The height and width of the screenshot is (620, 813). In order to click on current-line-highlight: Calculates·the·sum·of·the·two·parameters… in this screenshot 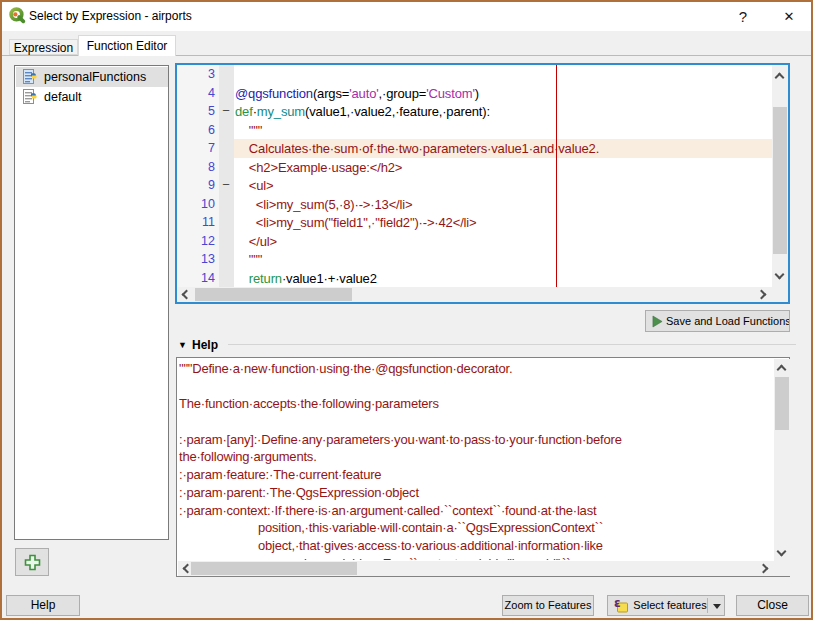, I will do `click(503, 148)`.